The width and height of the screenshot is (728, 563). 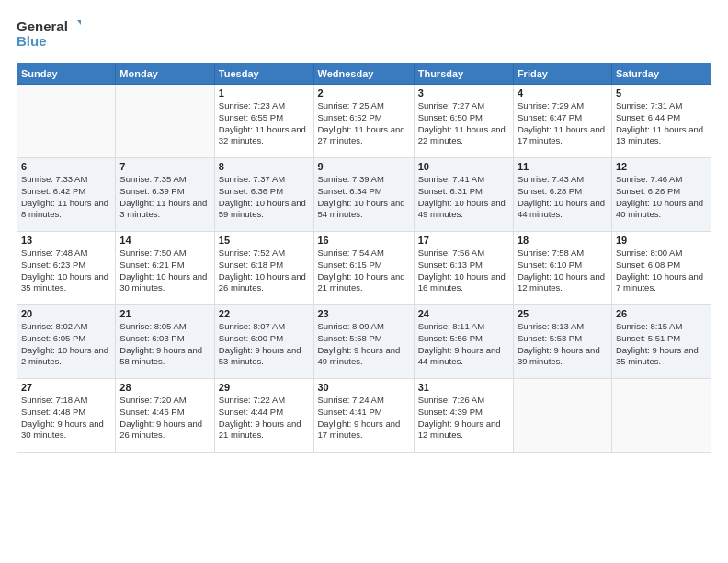 What do you see at coordinates (364, 121) in the screenshot?
I see `week-row-1: 1Sunrise: 7:23 AM Sunset: 6:55 PM Daylig…` at bounding box center [364, 121].